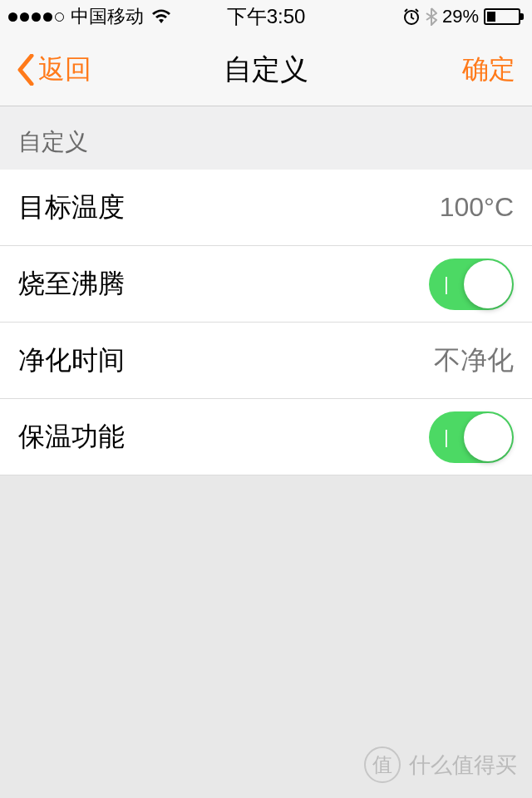  I want to click on watermark-badge-icon: 值, so click(382, 765).